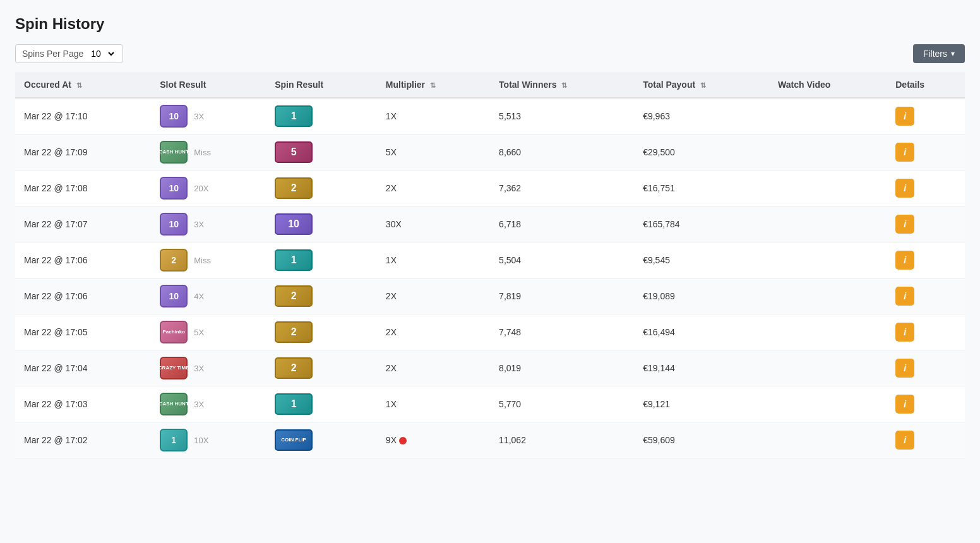 The image size is (980, 543). What do you see at coordinates (562, 225) in the screenshot?
I see `cell-total-winners: 6,718` at bounding box center [562, 225].